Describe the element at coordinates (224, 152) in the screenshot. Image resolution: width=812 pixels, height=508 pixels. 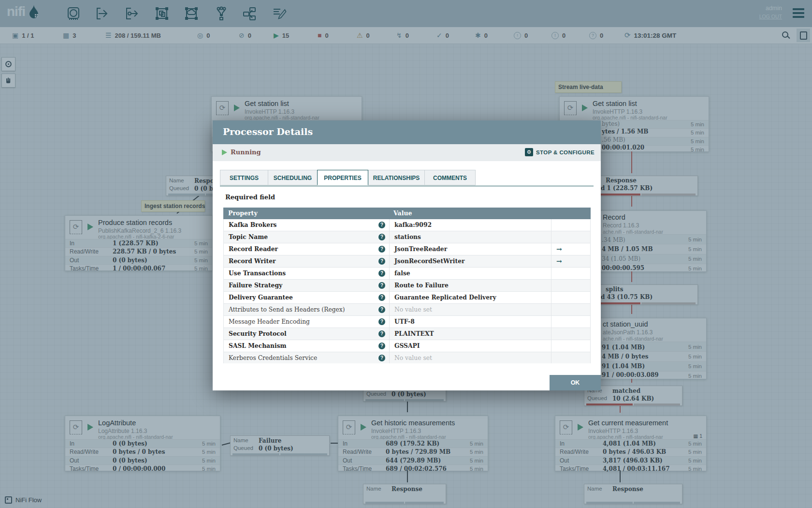
I see `running-icon` at that location.